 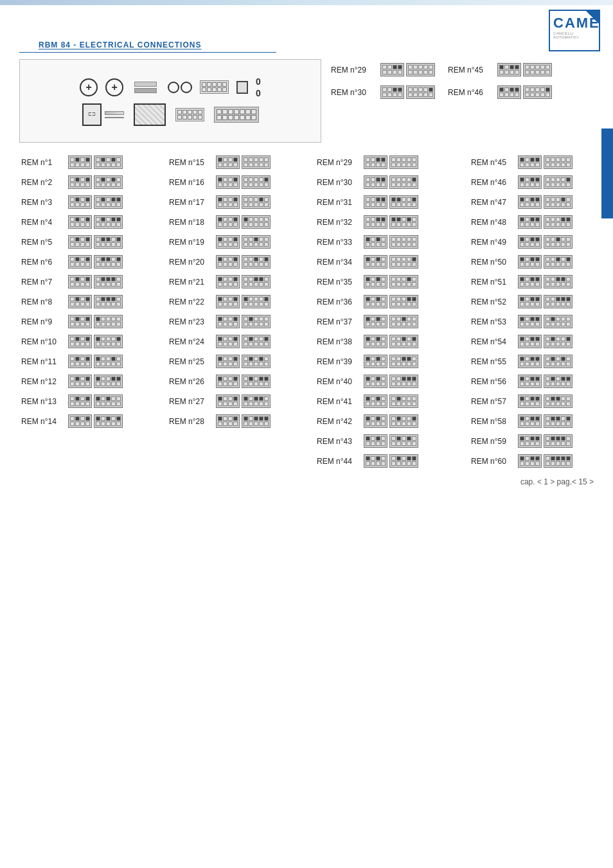 What do you see at coordinates (241, 342) in the screenshot?
I see `rem-row: REM n°24` at bounding box center [241, 342].